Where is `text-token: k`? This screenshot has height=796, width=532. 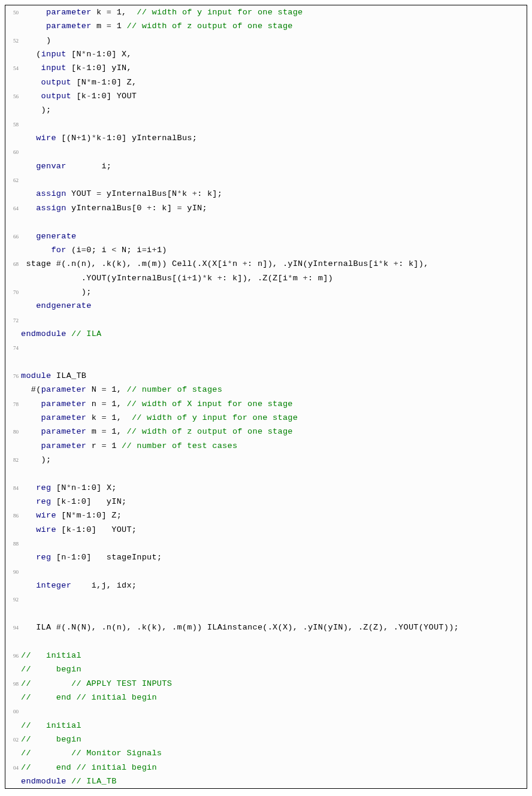
text-token: k is located at coordinates (212, 278).